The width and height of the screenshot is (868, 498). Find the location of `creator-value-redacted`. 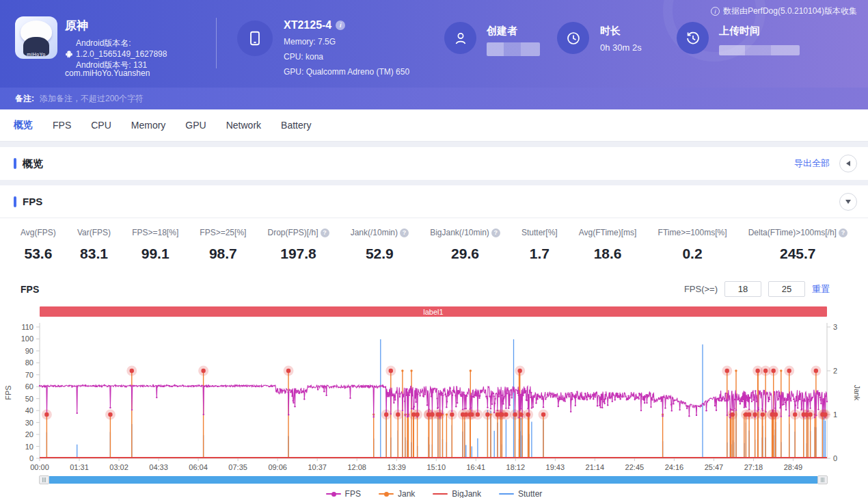

creator-value-redacted is located at coordinates (513, 49).